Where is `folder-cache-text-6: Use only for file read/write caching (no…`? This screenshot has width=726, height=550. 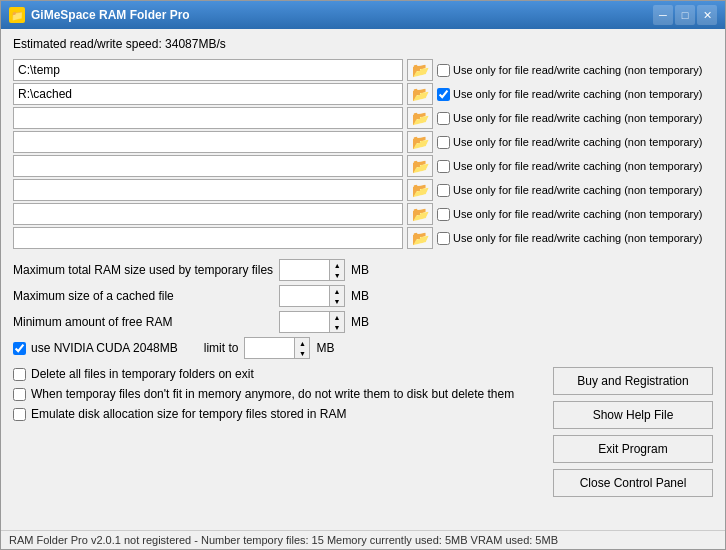 folder-cache-text-6: Use only for file read/write caching (no… is located at coordinates (578, 214).